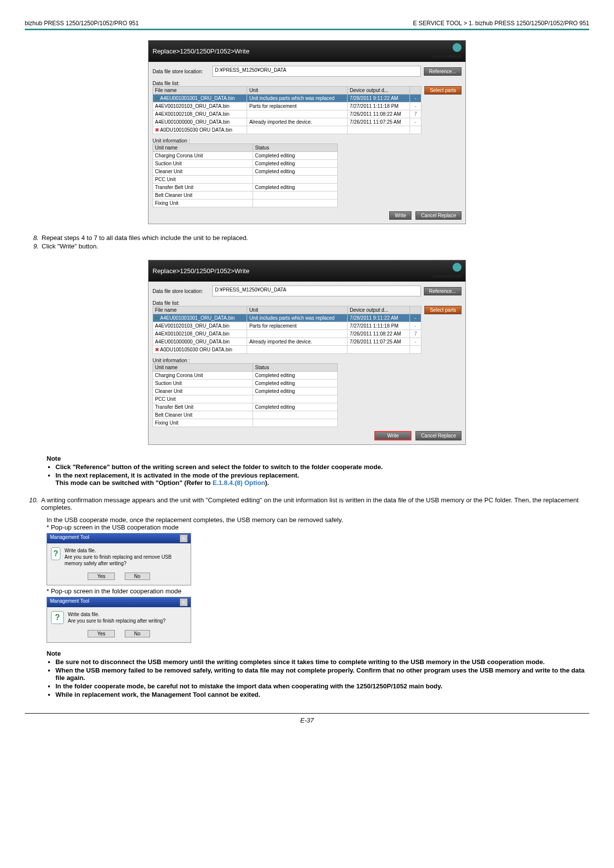 This screenshot has height=868, width=614. Describe the element at coordinates (70, 246) in the screenshot. I see `step-text: Click "Write" button.` at that location.